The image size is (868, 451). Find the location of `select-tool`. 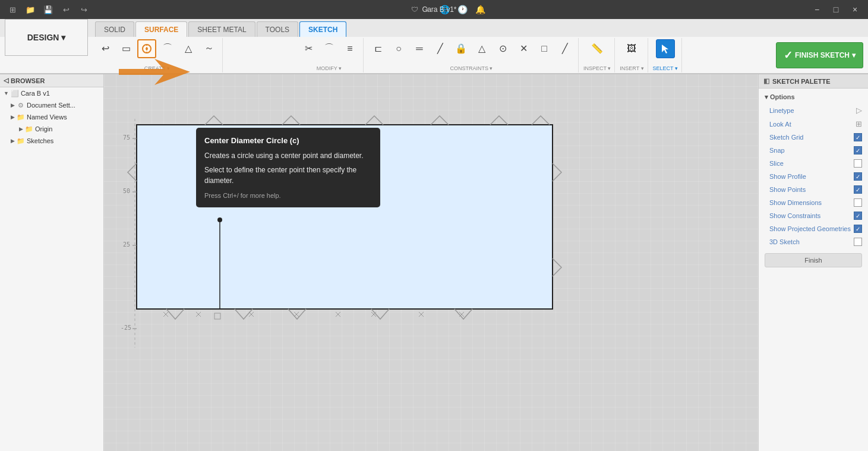

select-tool is located at coordinates (665, 49).